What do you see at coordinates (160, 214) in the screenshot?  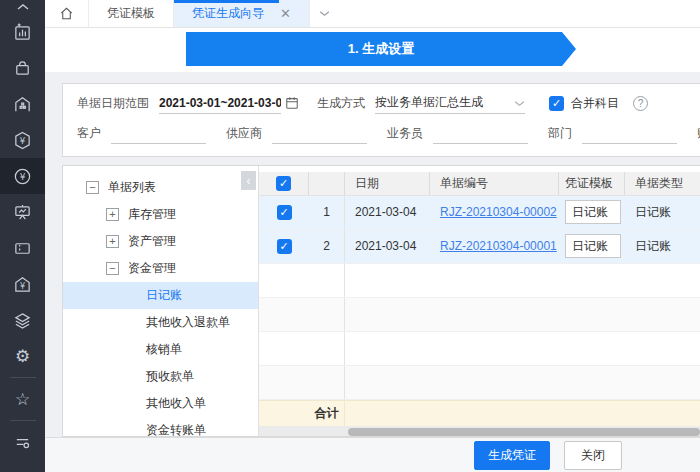 I see `tree-group-inventory: + 库存管理` at bounding box center [160, 214].